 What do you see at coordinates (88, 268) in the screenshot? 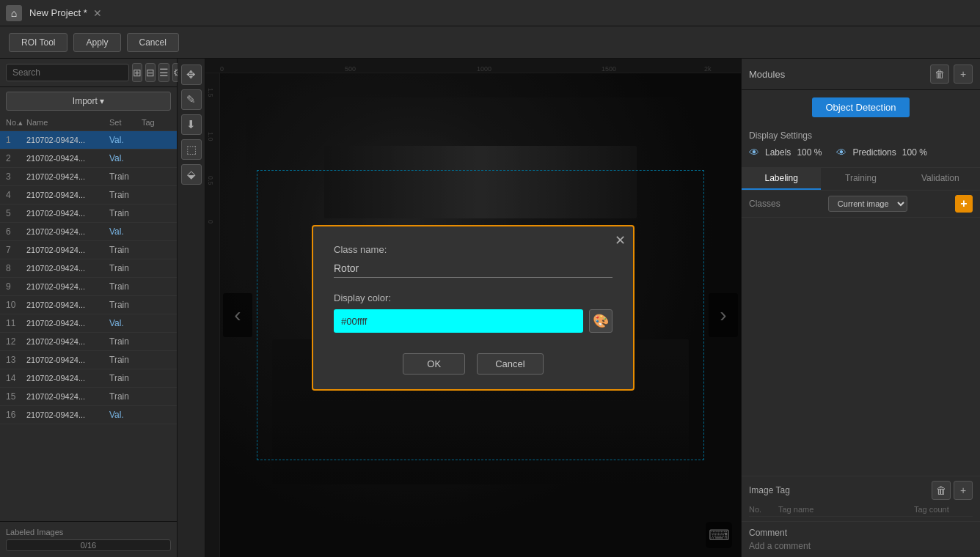
I see `file-row: 8 210702-09424... Train` at bounding box center [88, 268].